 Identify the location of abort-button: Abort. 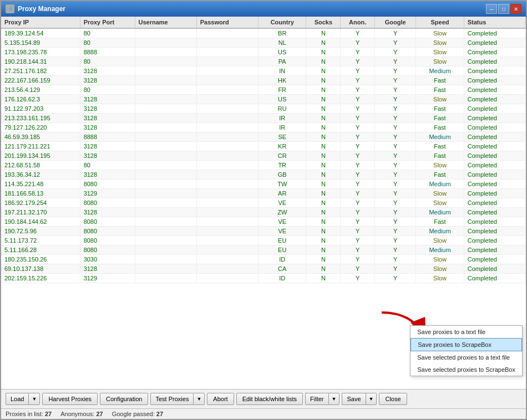
(220, 399).